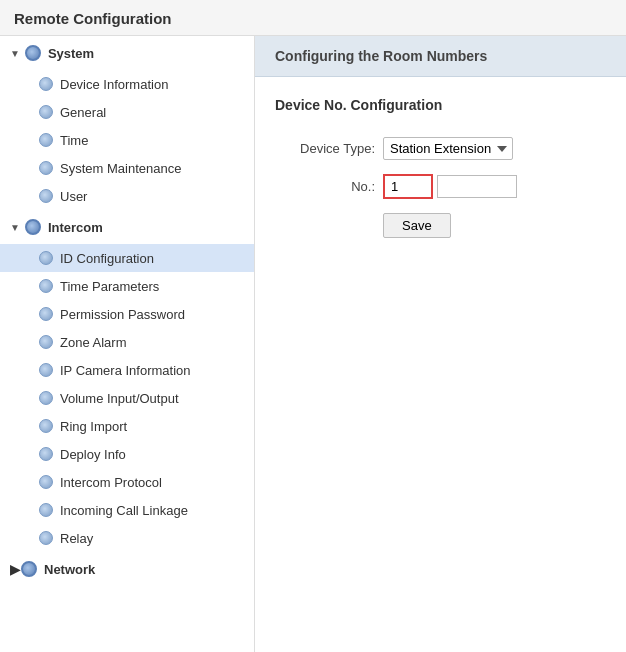  What do you see at coordinates (325, 186) in the screenshot?
I see `no-label: No.:` at bounding box center [325, 186].